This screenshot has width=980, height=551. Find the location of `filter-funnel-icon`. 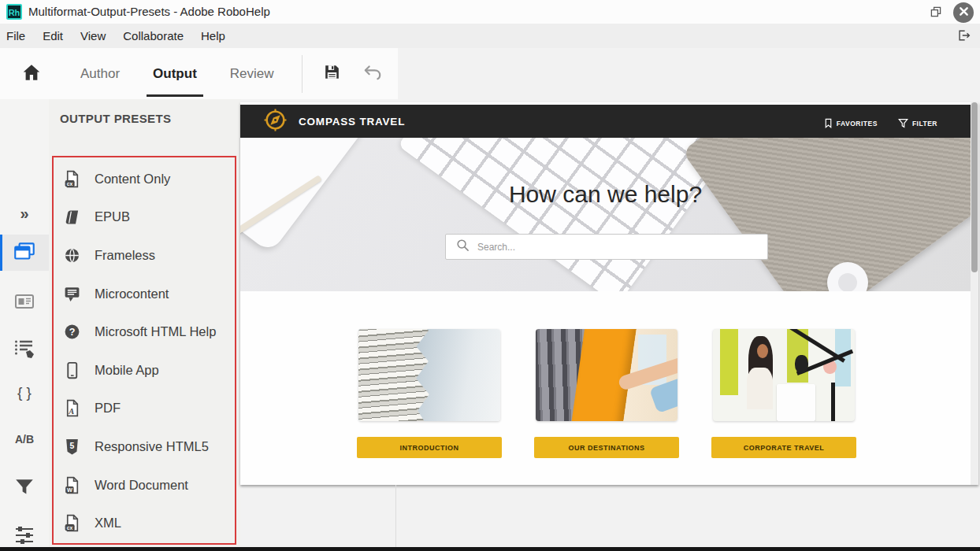

filter-funnel-icon is located at coordinates (24, 489).